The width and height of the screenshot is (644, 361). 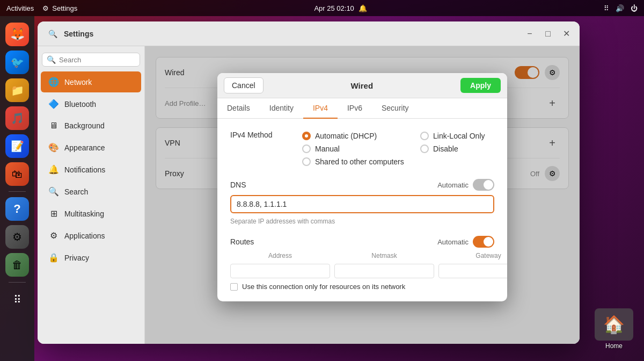 I want to click on tab-ipv4: IPv4, so click(x=320, y=109).